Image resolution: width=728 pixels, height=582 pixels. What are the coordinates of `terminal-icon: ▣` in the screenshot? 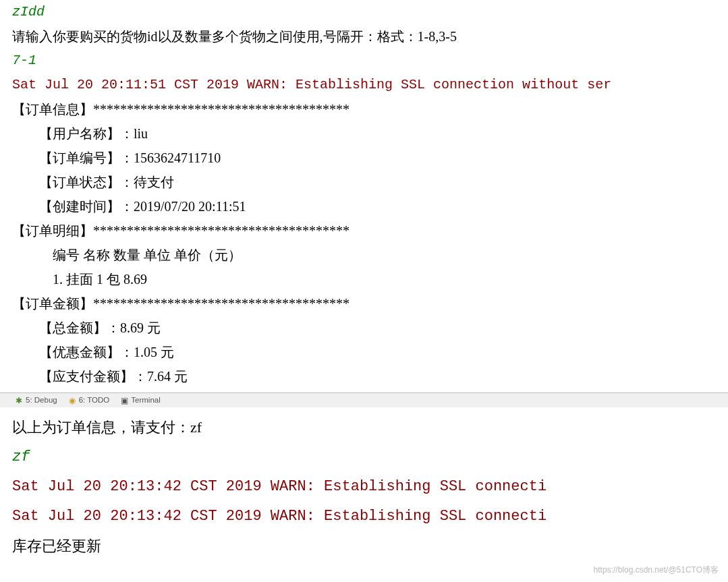 It's located at (124, 401).